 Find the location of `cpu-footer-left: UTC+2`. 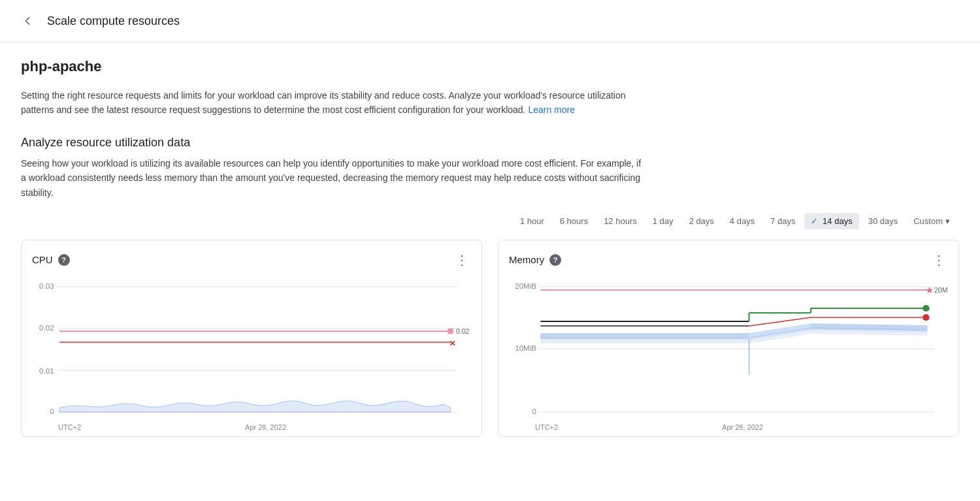

cpu-footer-left: UTC+2 is located at coordinates (69, 427).